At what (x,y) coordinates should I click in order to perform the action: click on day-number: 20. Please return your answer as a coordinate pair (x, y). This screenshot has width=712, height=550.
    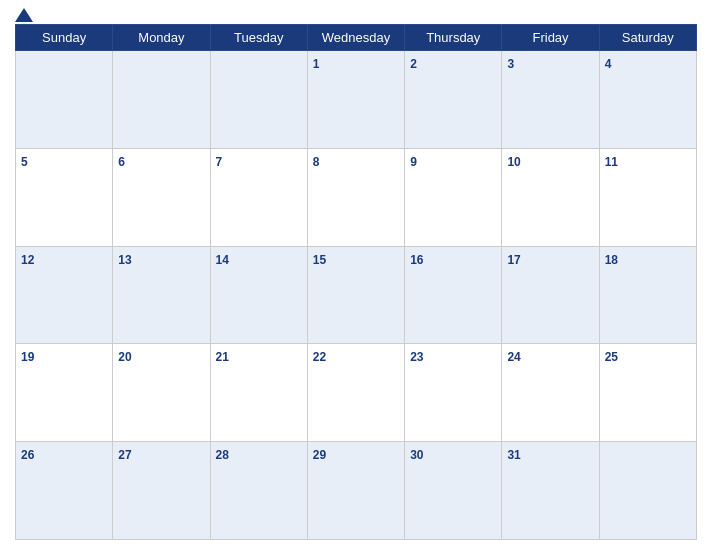
    Looking at the image, I should click on (124, 357).